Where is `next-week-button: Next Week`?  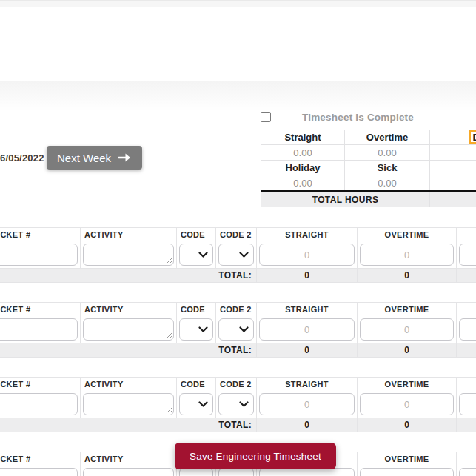 next-week-button: Next Week is located at coordinates (95, 158).